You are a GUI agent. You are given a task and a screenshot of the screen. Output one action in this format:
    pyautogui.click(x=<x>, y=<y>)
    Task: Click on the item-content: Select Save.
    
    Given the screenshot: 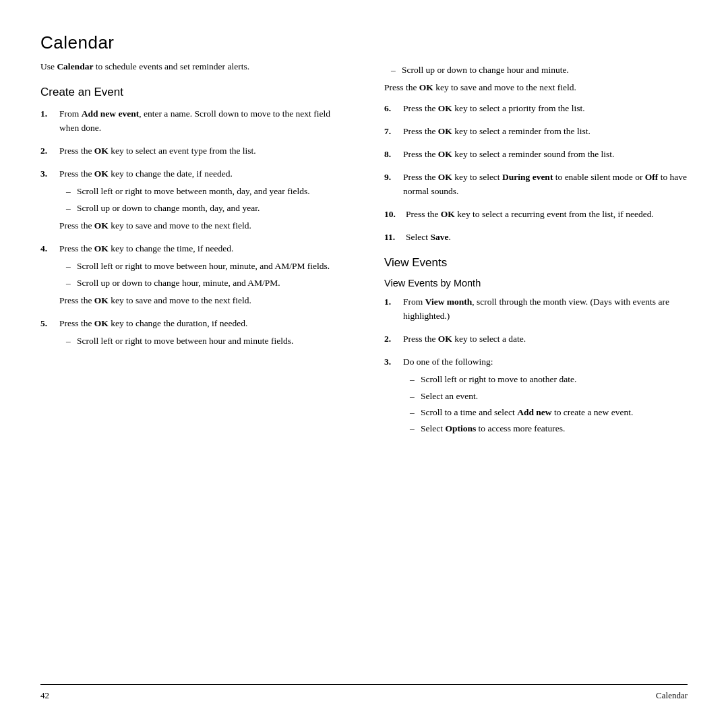 What is the action you would take?
    pyautogui.click(x=547, y=239)
    